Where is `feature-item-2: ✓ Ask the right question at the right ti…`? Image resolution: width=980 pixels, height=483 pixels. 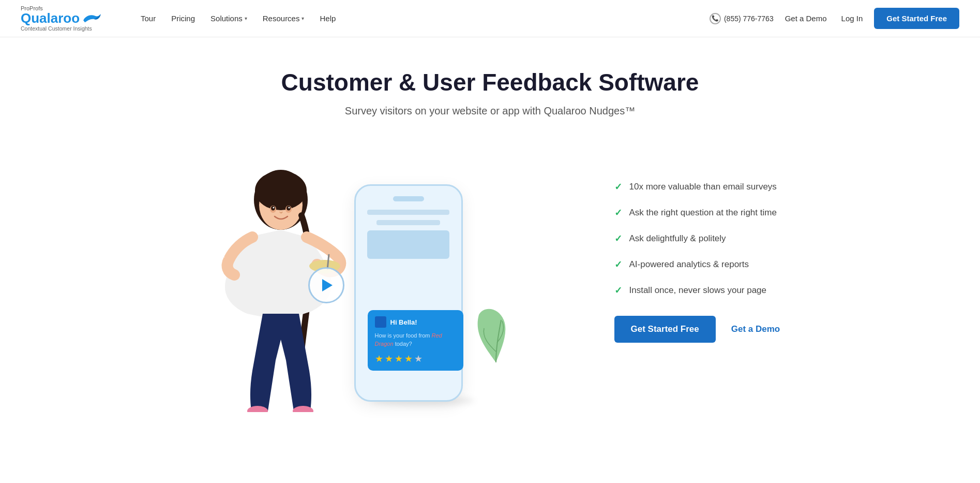 feature-item-2: ✓ Ask the right question at the right ti… is located at coordinates (707, 213).